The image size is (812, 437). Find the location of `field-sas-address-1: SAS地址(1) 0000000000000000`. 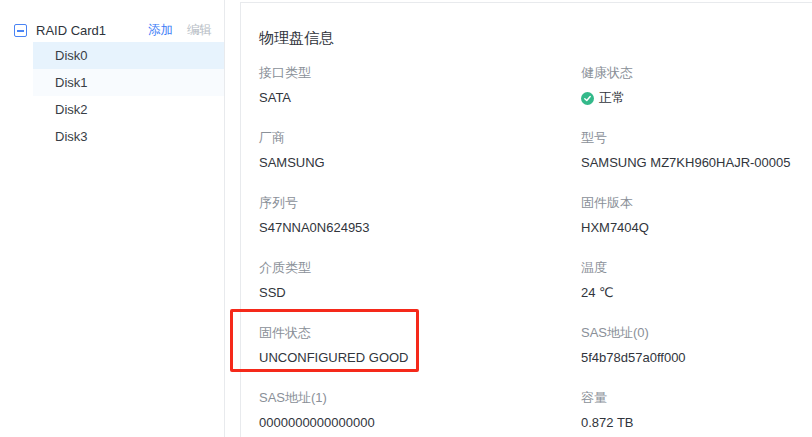

field-sas-address-1: SAS地址(1) 0000000000000000 is located at coordinates (420, 410).